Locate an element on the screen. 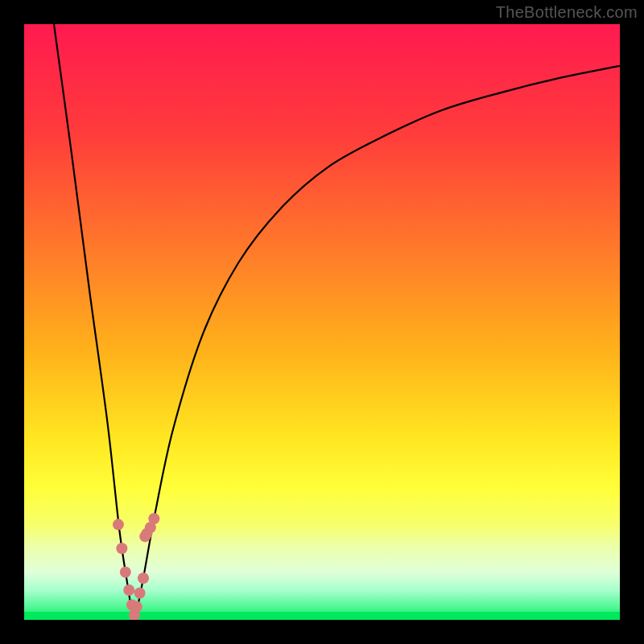 The height and width of the screenshot is (644, 644). attribution-text: TheBottleneck.com is located at coordinates (567, 13).